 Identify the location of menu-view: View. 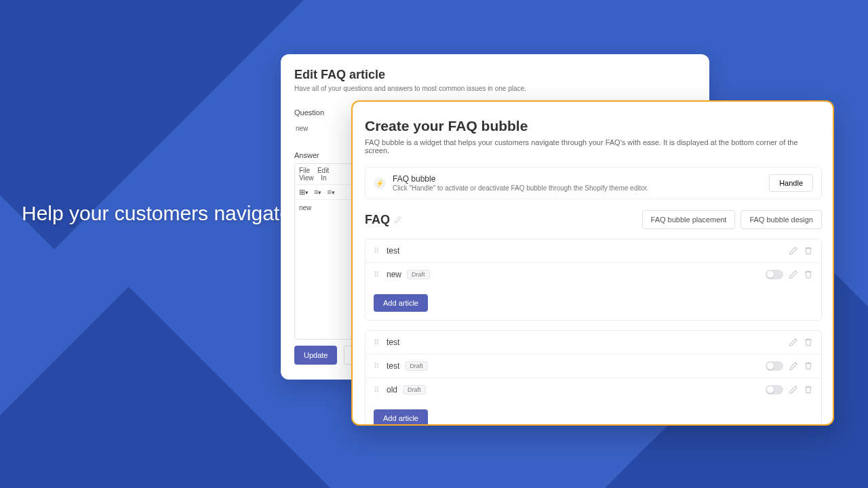
(307, 178).